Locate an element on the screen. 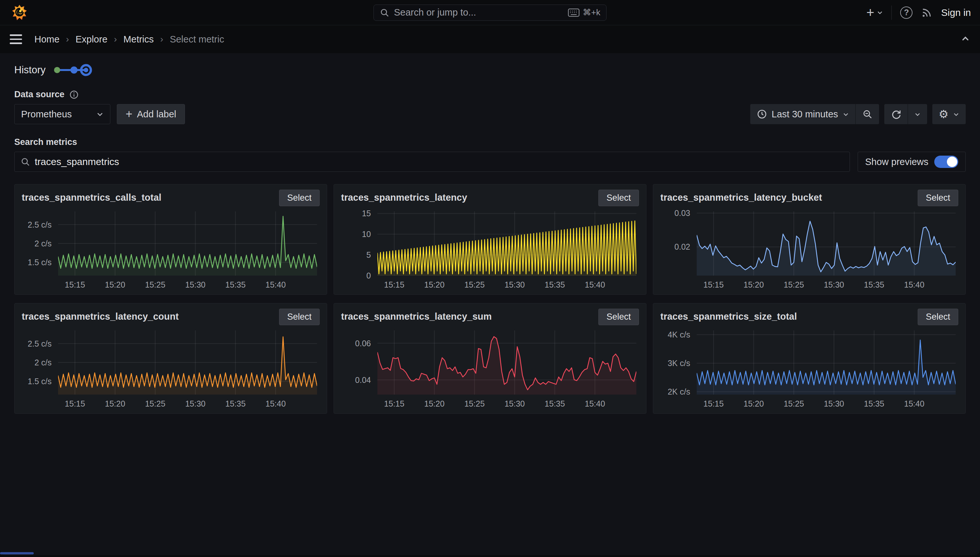 This screenshot has width=980, height=557. settings-button: ⚙ is located at coordinates (949, 114).